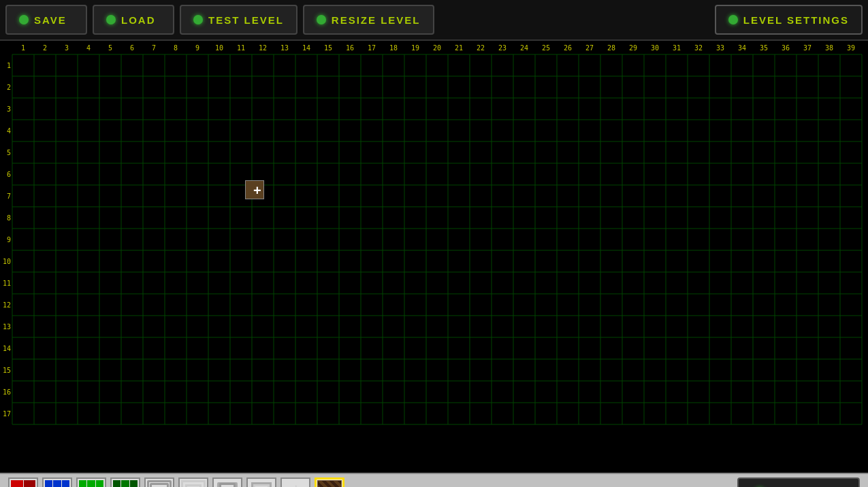 Image resolution: width=868 pixels, height=487 pixels. I want to click on brown-tile-icon, so click(329, 484).